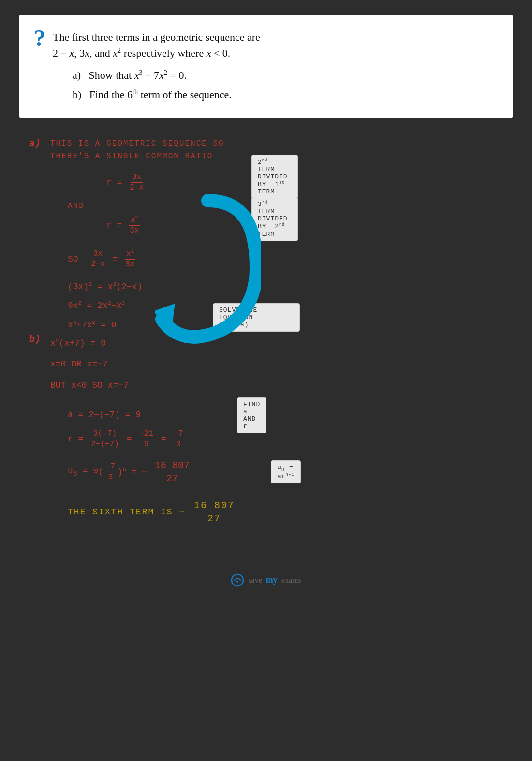 The width and height of the screenshot is (532, 761). I want to click on r-calc-r: r =, so click(78, 439).